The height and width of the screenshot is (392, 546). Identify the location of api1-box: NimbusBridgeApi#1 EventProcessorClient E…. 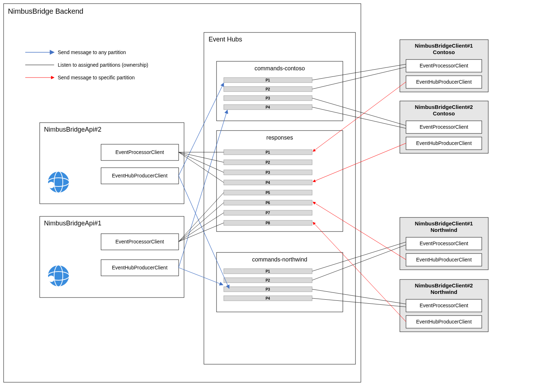
(112, 257).